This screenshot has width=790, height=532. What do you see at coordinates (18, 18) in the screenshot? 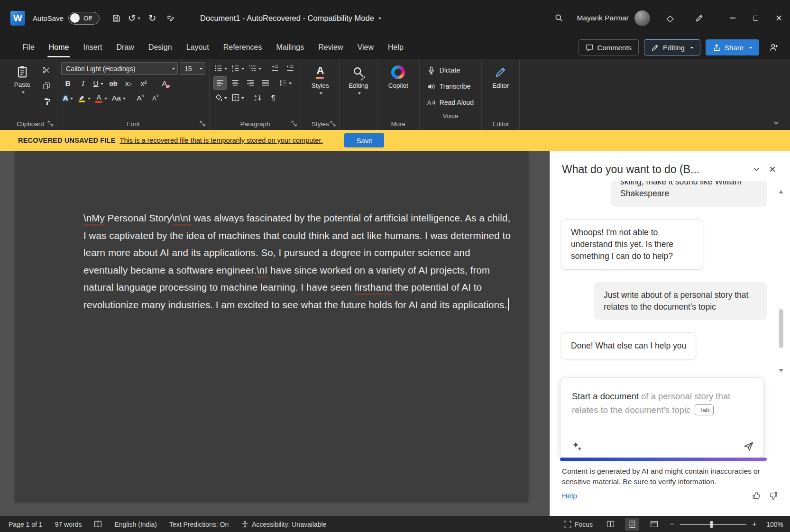
I see `word-logo: W` at bounding box center [18, 18].